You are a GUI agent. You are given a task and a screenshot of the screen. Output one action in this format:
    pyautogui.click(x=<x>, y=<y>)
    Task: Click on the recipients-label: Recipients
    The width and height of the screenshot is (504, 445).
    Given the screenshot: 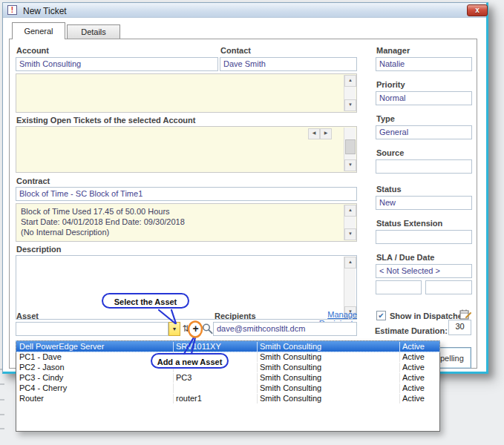 What is the action you would take?
    pyautogui.click(x=235, y=316)
    